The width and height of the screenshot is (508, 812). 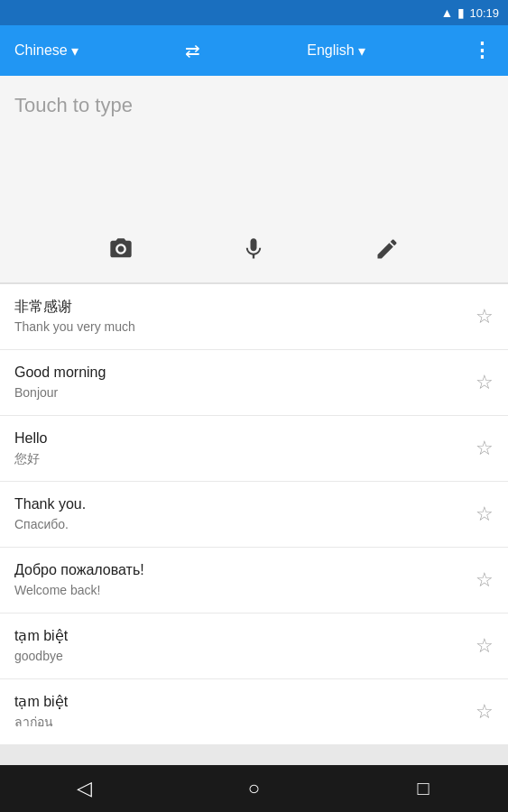 What do you see at coordinates (240, 383) in the screenshot?
I see `history-text: Good morning Bonjour` at bounding box center [240, 383].